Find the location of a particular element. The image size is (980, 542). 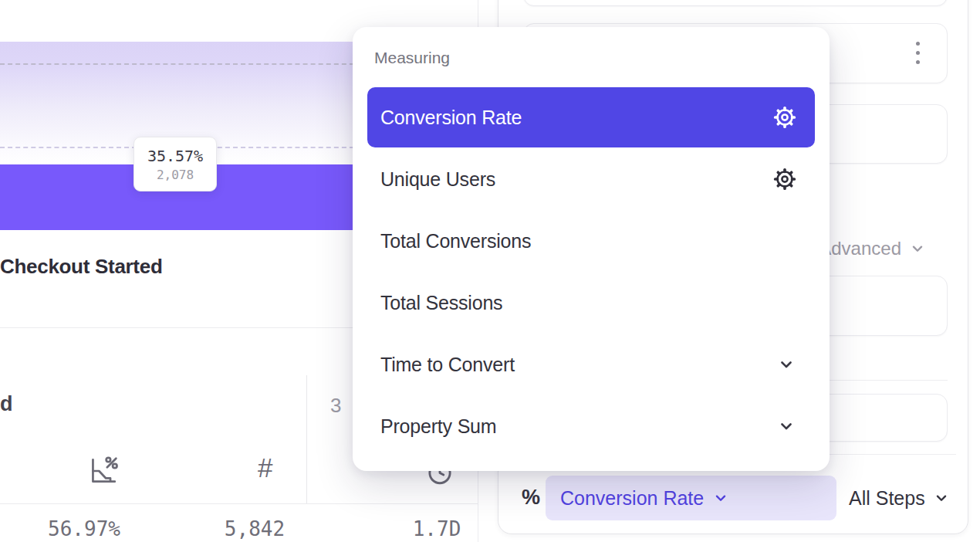

metric-value-count: 5,842 is located at coordinates (255, 529).